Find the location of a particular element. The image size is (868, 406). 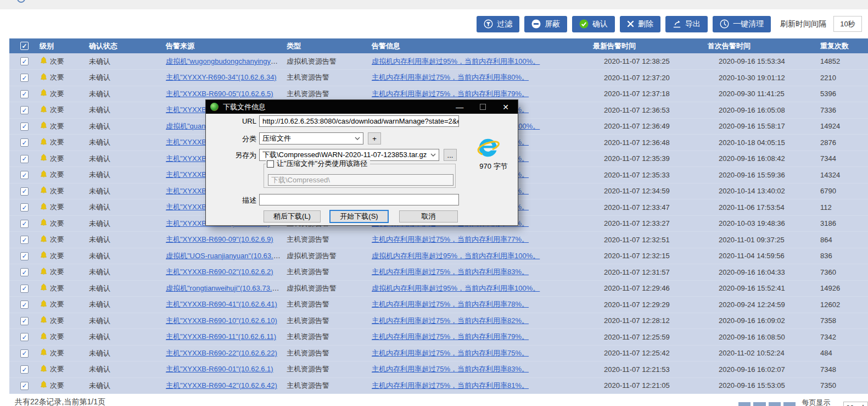

toolbar-button-删除: 删除 is located at coordinates (640, 24).